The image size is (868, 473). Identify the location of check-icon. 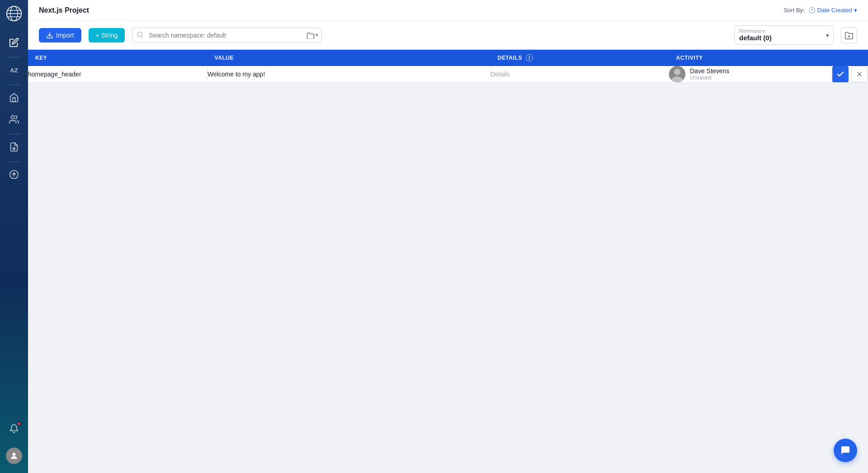
(840, 74).